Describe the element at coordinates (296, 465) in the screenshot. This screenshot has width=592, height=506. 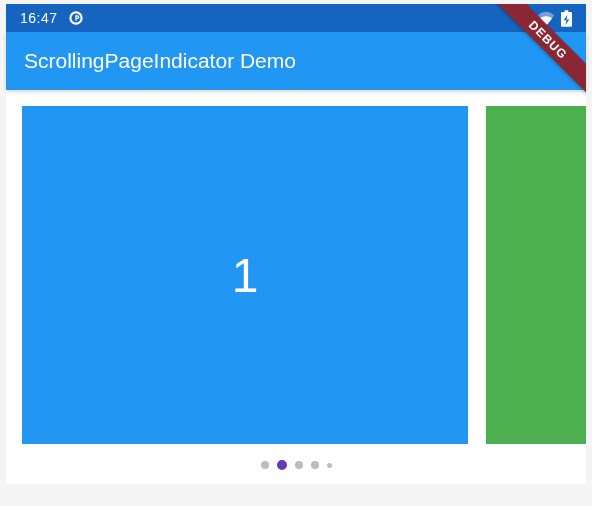
I see `scrolling-page-indicator` at that location.